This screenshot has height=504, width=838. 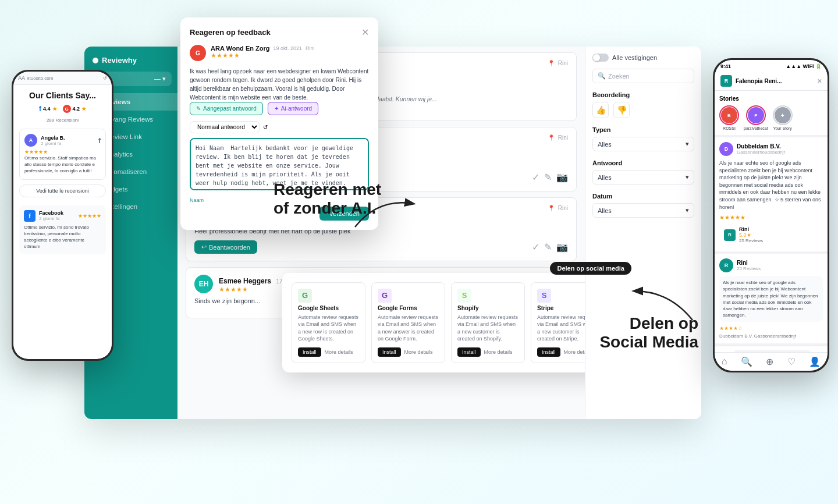 I want to click on list-item: G Google Forms Automate review requests …, so click(x=409, y=322).